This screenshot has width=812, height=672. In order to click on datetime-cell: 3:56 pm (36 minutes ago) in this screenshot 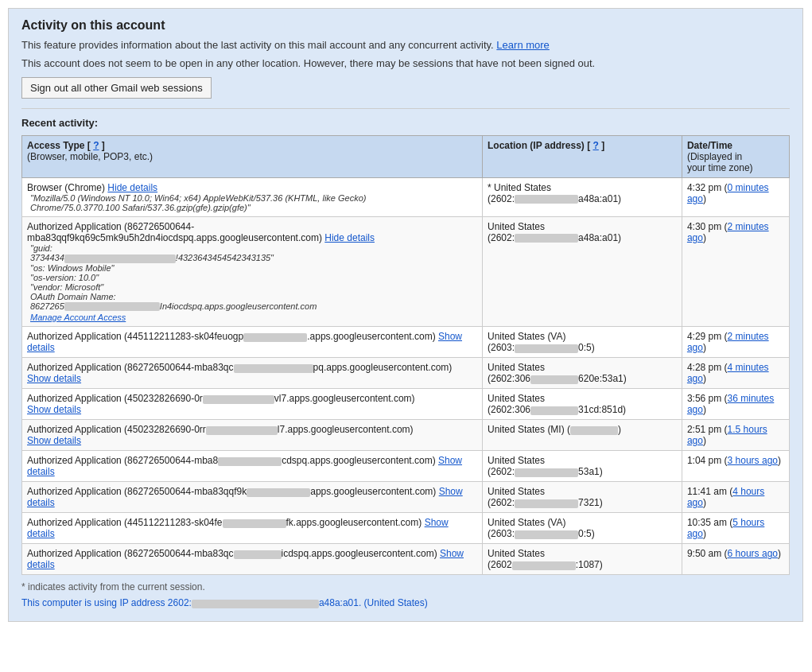, I will do `click(735, 404)`.